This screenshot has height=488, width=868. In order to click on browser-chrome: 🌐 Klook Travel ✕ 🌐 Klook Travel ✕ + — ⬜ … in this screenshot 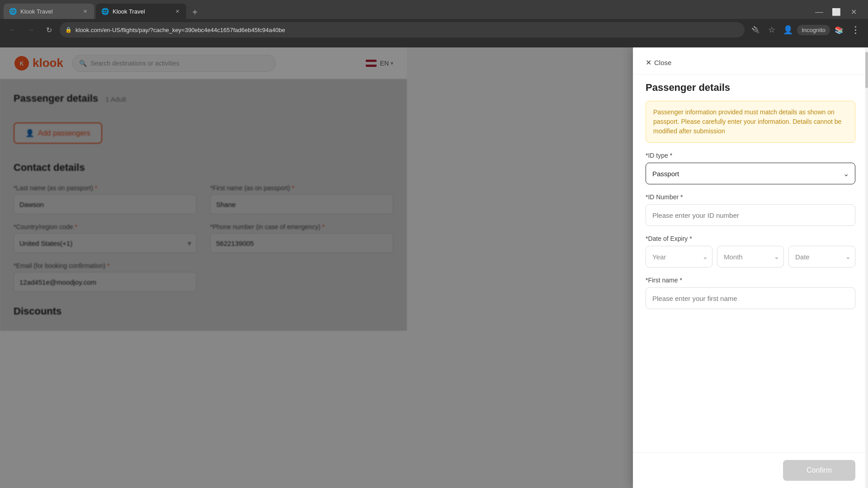, I will do `click(434, 23)`.